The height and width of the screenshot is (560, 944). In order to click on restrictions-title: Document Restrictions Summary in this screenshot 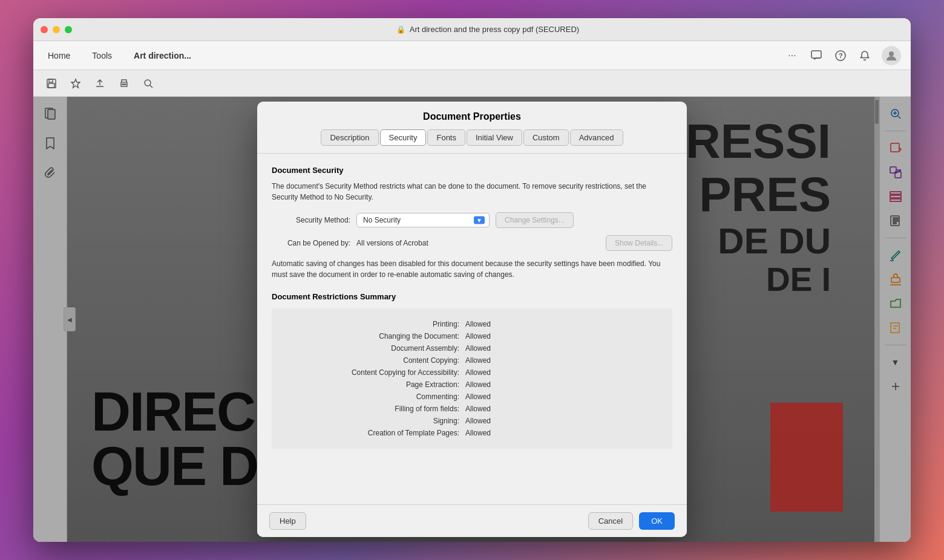, I will do `click(472, 296)`.